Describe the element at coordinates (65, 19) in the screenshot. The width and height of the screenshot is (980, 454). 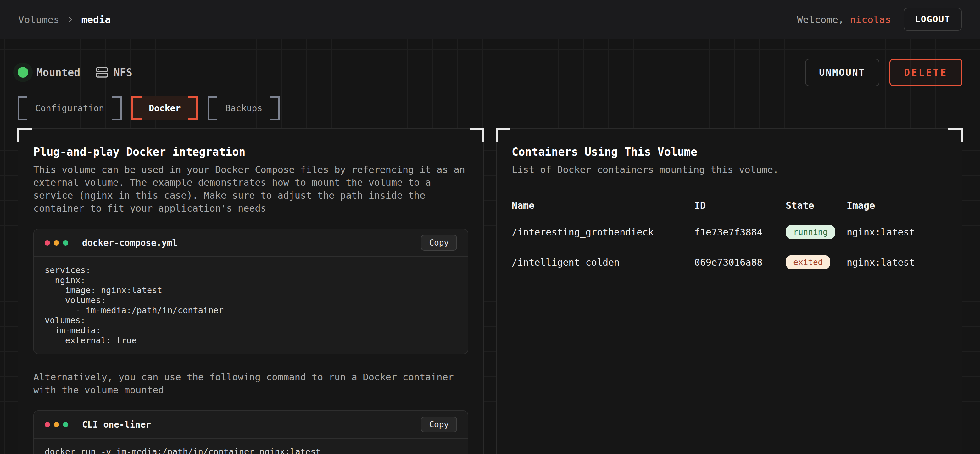
I see `breadcrumb: Volumes media` at that location.